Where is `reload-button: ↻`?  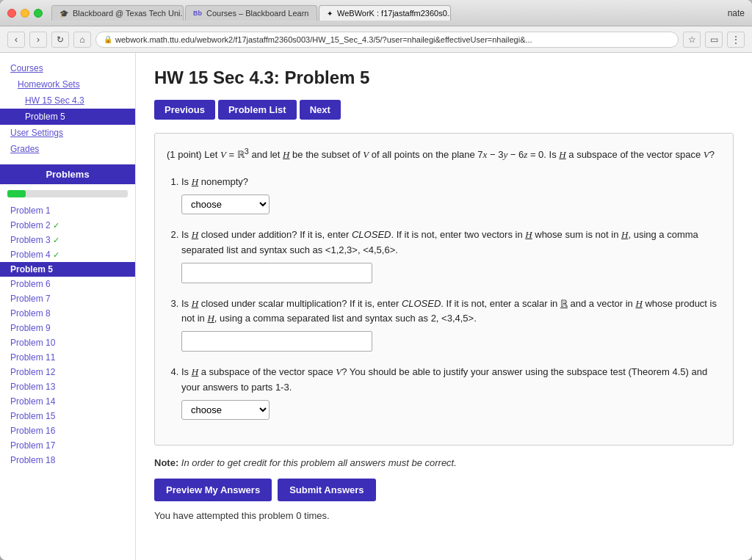 reload-button: ↻ is located at coordinates (60, 40).